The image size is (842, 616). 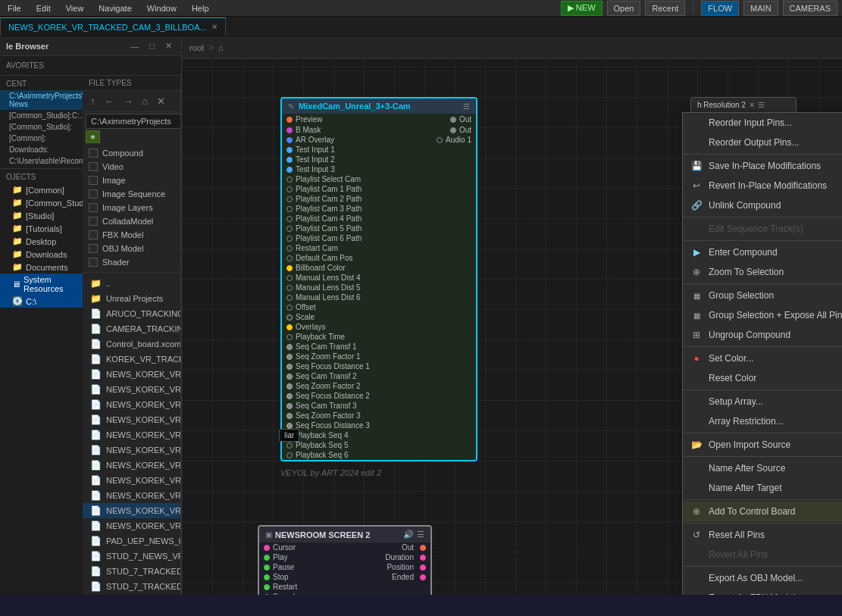 What do you see at coordinates (132, 208) in the screenshot?
I see `ft-image-layers: Image Layers` at bounding box center [132, 208].